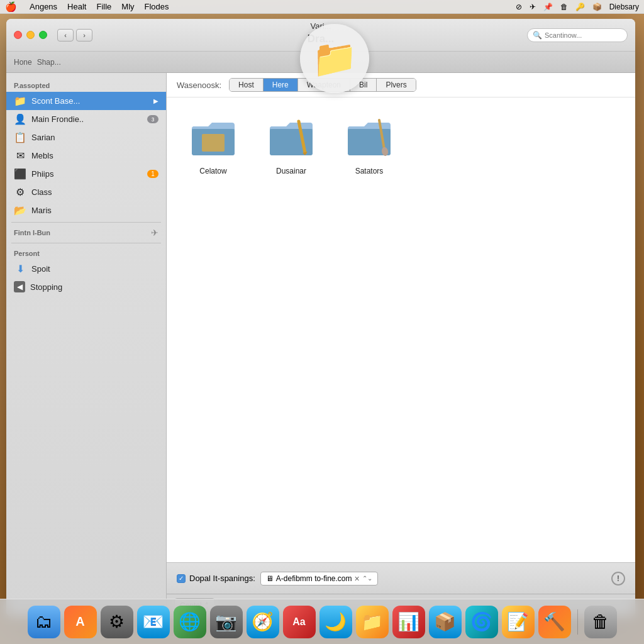 This screenshot has height=644, width=644. What do you see at coordinates (23, 62) in the screenshot?
I see `home-label: Hone` at bounding box center [23, 62].